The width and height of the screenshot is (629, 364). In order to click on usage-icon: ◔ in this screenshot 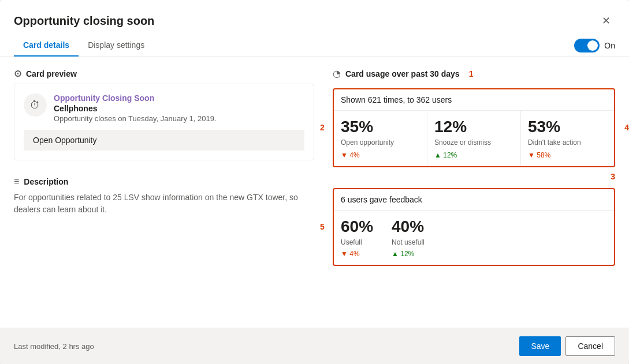, I will do `click(337, 74)`.